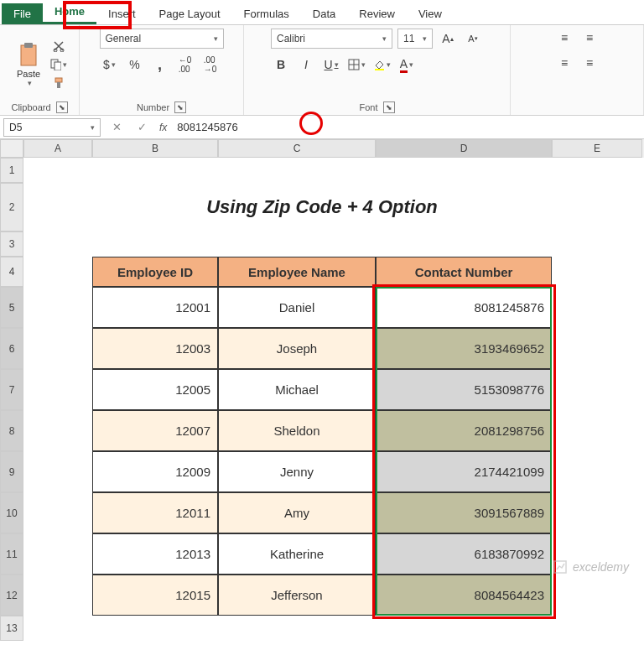  Describe the element at coordinates (12, 272) in the screenshot. I see `row-header: 4` at that location.